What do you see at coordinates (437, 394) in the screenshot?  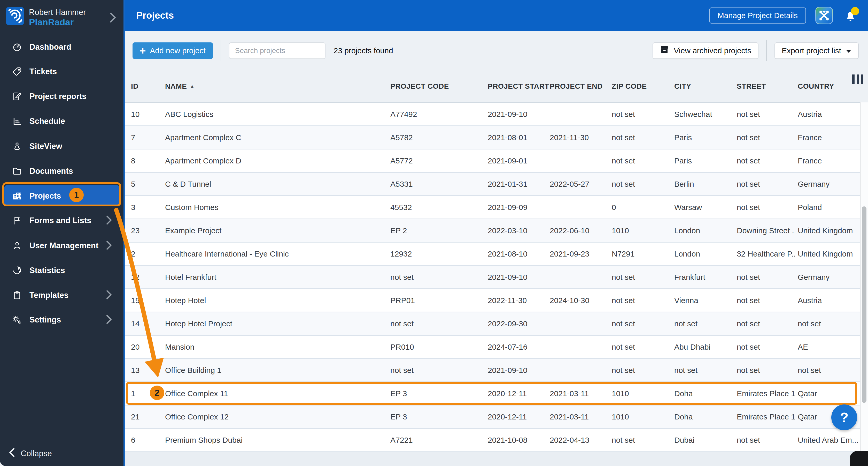 I see `cell-code: EP 3` at bounding box center [437, 394].